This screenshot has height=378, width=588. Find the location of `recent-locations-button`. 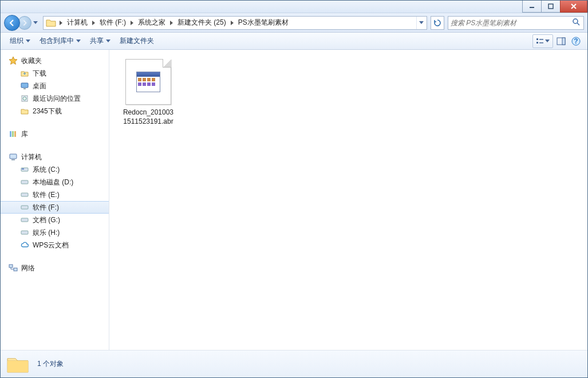

recent-locations-button is located at coordinates (35, 23).